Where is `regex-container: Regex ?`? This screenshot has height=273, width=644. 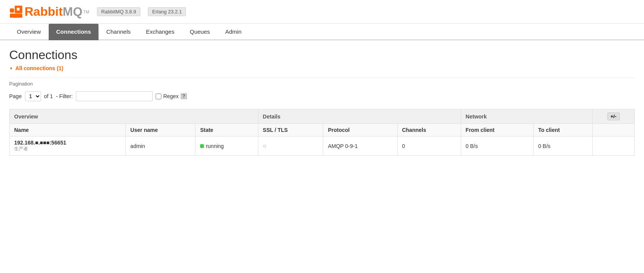 regex-container: Regex ? is located at coordinates (171, 96).